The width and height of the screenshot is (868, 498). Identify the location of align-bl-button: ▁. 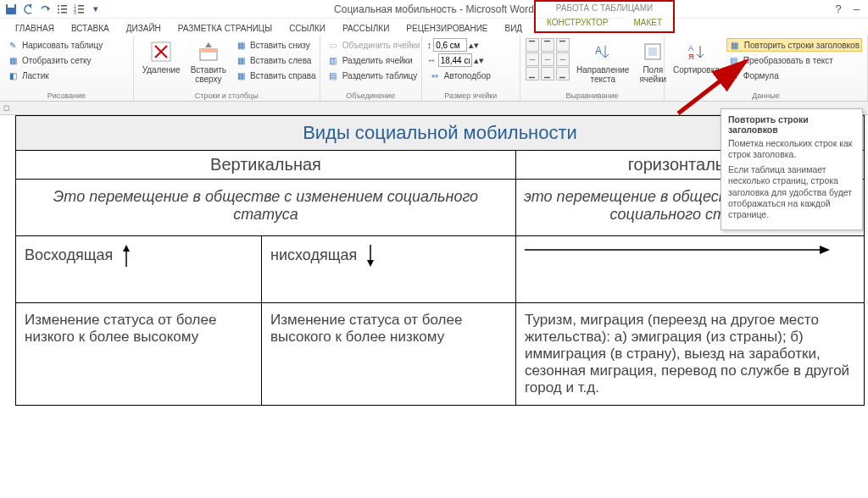
(532, 74).